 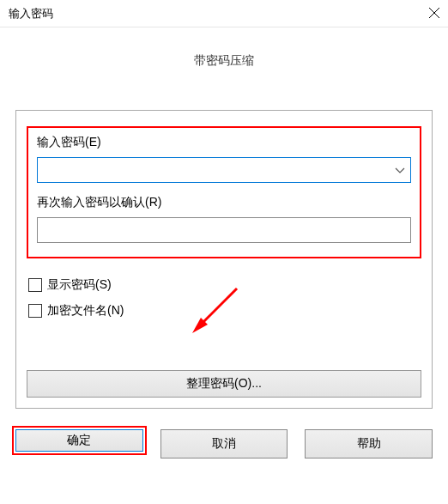 I want to click on show-password-checkbox-row: 显示密码(S), so click(x=224, y=285).